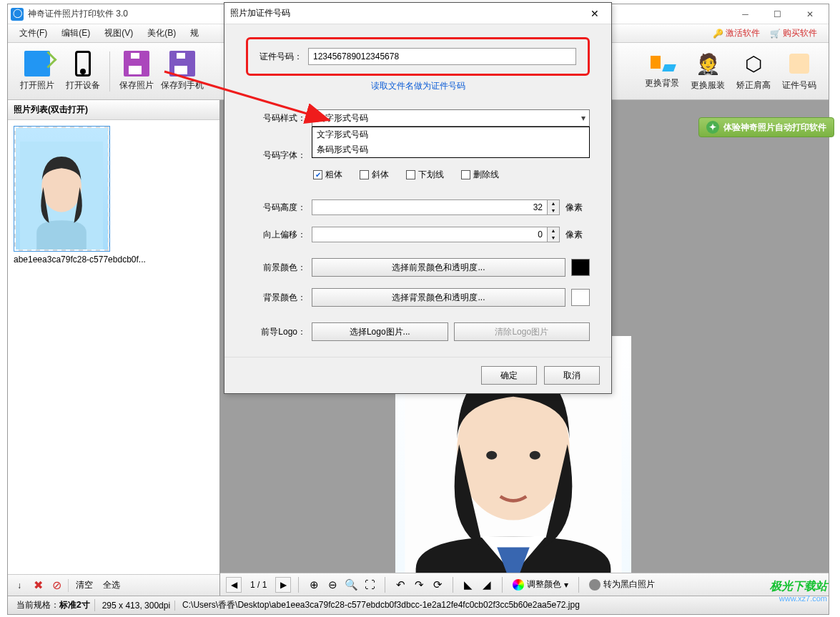  I want to click on status-path: C:\Users\香香\Desktop\abe1eea3ca79fc28-c57…, so click(501, 605).